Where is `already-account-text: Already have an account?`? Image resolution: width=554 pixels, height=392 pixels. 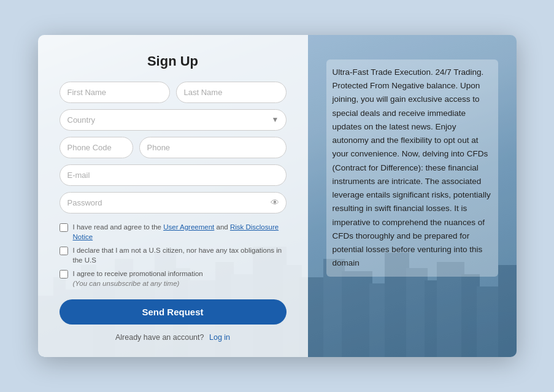 already-account-text: Already have an account? is located at coordinates (160, 337).